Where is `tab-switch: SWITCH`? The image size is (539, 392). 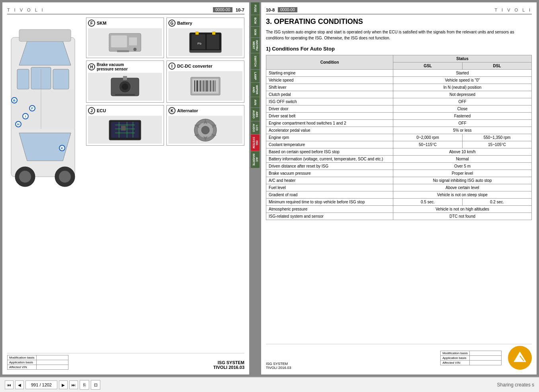 tab-switch: SWITCH is located at coordinates (255, 61).